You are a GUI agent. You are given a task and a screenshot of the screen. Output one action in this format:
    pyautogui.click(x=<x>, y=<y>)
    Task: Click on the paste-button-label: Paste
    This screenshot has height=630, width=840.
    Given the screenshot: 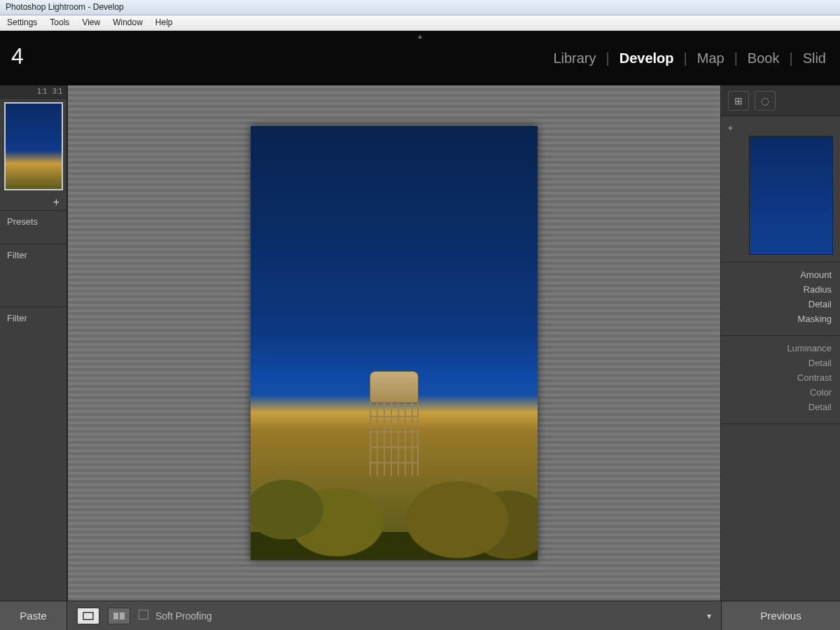 What is the action you would take?
    pyautogui.click(x=33, y=616)
    